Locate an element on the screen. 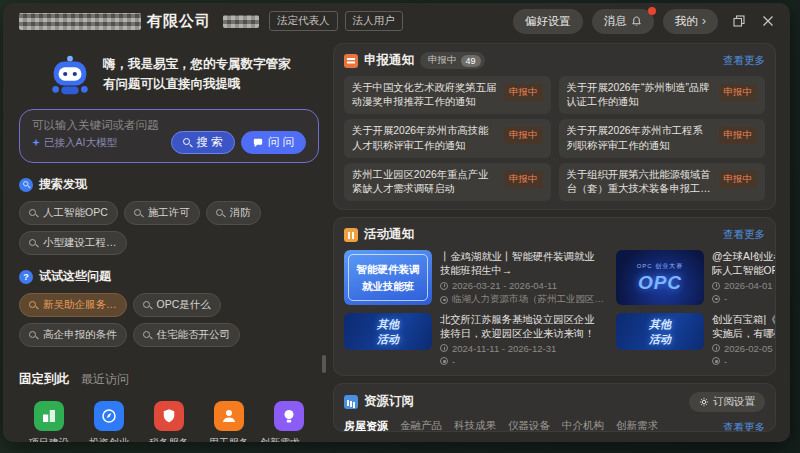 This screenshot has height=453, width=800. topbar: 有限公司 法定代表人 法人用户 偏好设置 消息 我的› is located at coordinates (396, 21).